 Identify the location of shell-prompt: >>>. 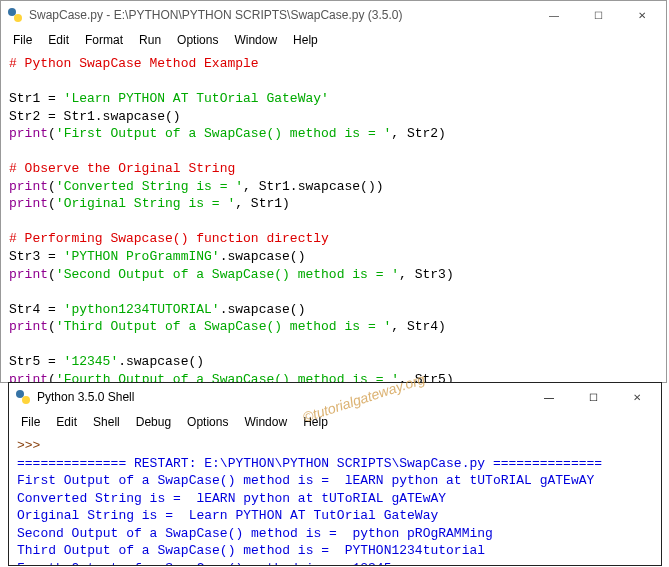
(28, 446).